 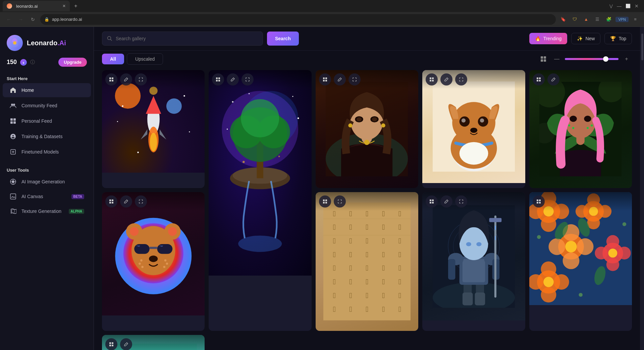 What do you see at coordinates (113, 59) in the screenshot?
I see `all-tab: All` at bounding box center [113, 59].